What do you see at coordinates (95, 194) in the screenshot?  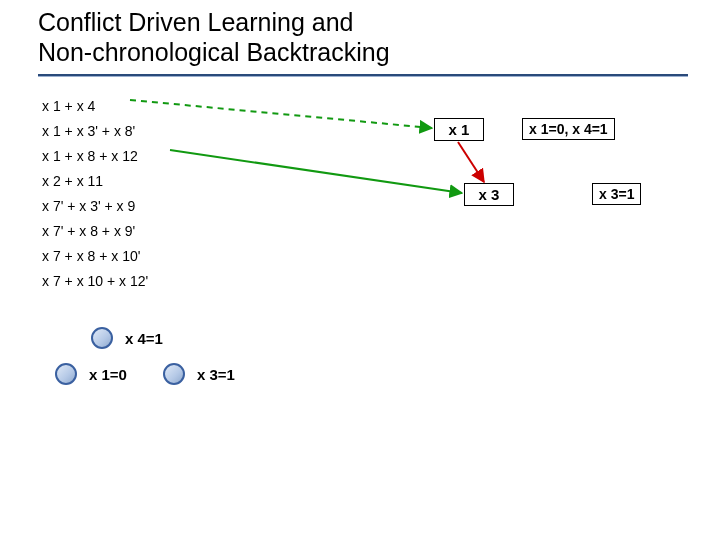 I see `clause-list: x 1 + x 4 x 1 + x 3' + x 8' x 1 + x 8 + …` at bounding box center [95, 194].